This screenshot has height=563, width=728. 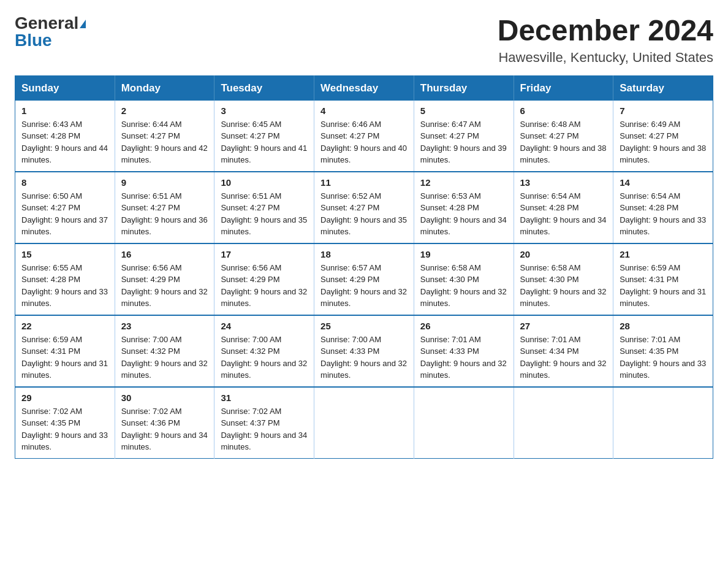 What do you see at coordinates (164, 351) in the screenshot?
I see `calendar-day-cell: 23Sunrise: 7:00 AMSunset: 4:32 PMDayligh…` at bounding box center [164, 351].